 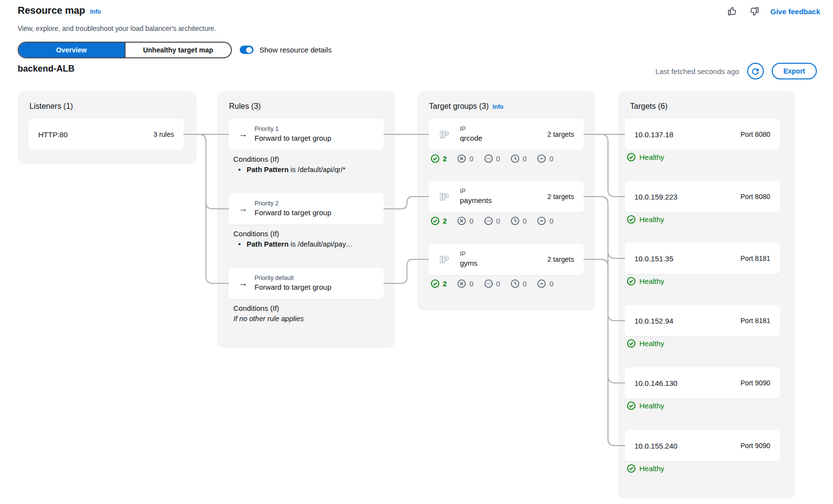 What do you see at coordinates (654, 321) in the screenshot?
I see `target-ip: 10.0.152.94` at bounding box center [654, 321].